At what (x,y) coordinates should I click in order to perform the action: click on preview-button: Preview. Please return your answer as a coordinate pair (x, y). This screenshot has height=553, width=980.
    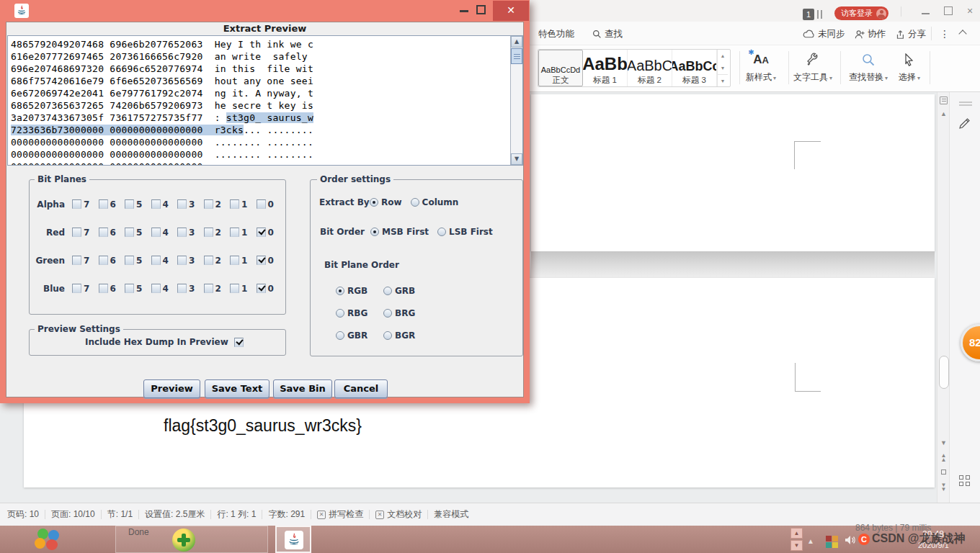
    Looking at the image, I should click on (172, 389).